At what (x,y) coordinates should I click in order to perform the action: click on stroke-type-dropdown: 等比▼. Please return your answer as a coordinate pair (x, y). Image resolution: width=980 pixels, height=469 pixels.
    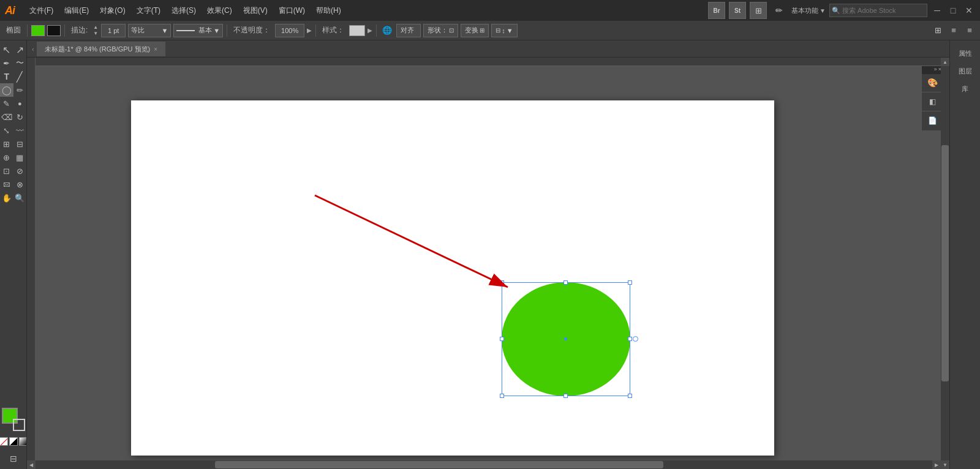
    Looking at the image, I should click on (149, 31).